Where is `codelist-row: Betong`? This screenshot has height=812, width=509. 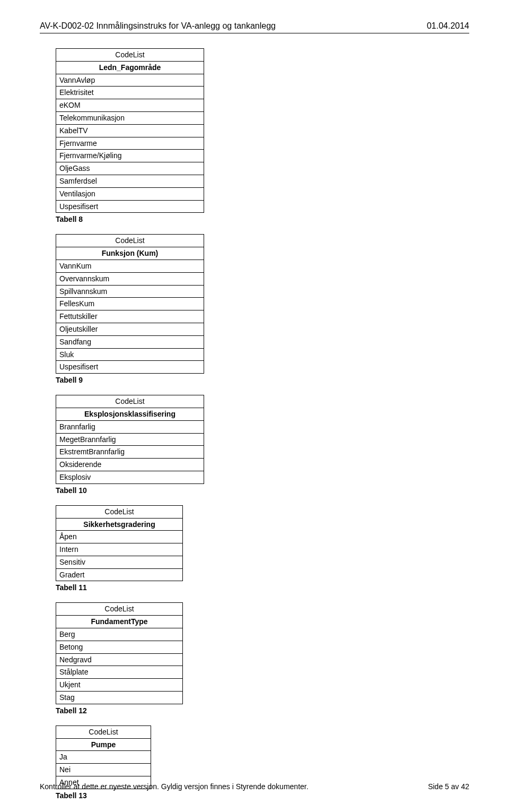
codelist-row: Betong is located at coordinates (119, 647).